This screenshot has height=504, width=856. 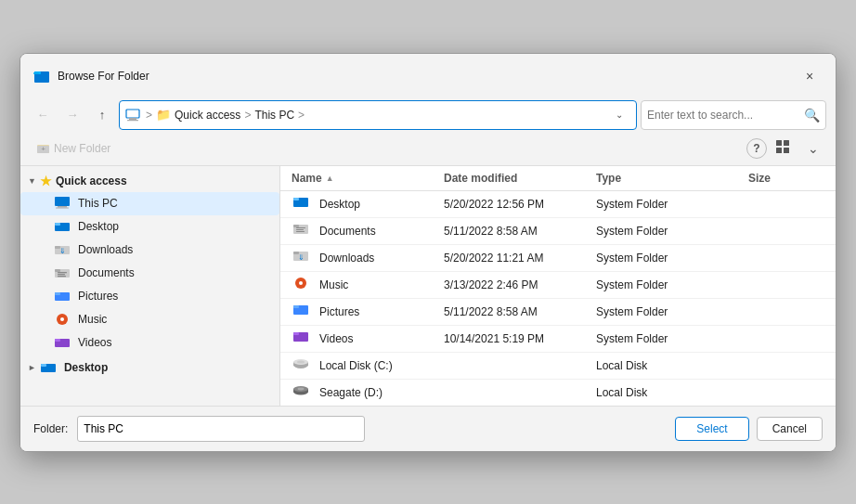 What do you see at coordinates (724, 115) in the screenshot?
I see `search-input` at bounding box center [724, 115].